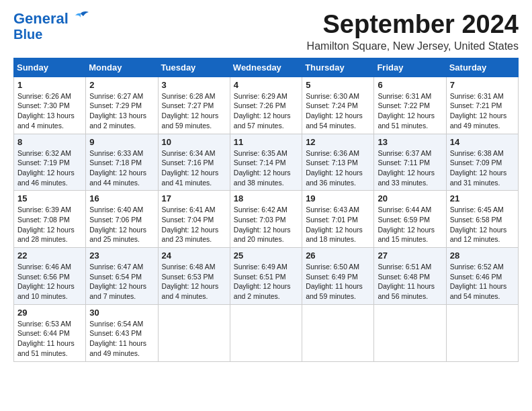  Describe the element at coordinates (266, 142) in the screenshot. I see `day-number: 11` at that location.